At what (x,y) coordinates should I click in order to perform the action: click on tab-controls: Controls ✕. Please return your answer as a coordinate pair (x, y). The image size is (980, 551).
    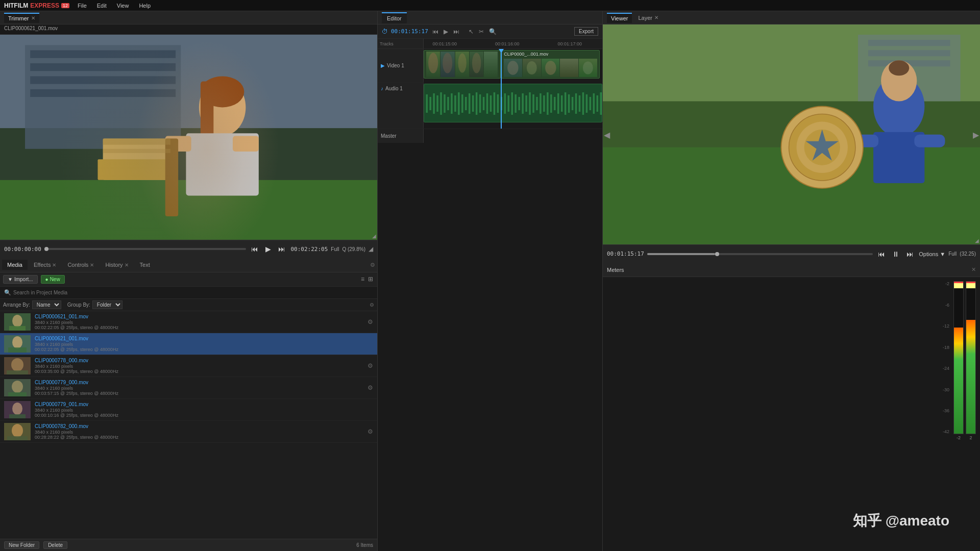
    Looking at the image, I should click on (81, 265).